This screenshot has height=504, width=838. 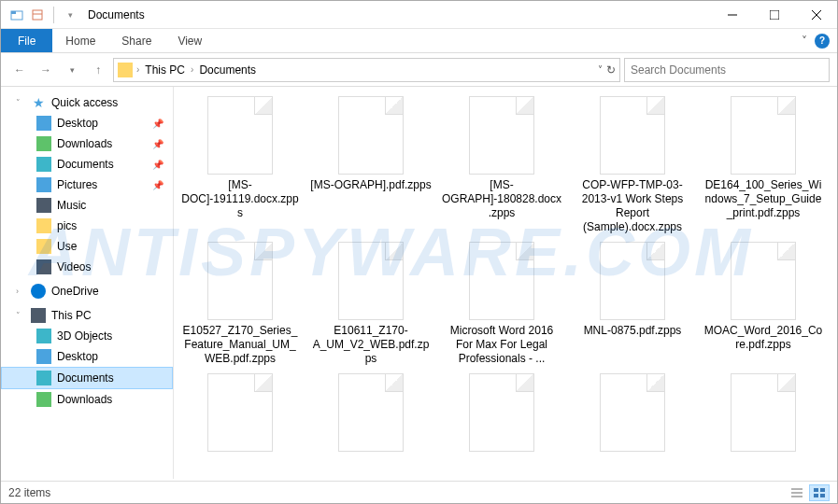 I want to click on breadcrumb-documents: Documents, so click(x=228, y=70).